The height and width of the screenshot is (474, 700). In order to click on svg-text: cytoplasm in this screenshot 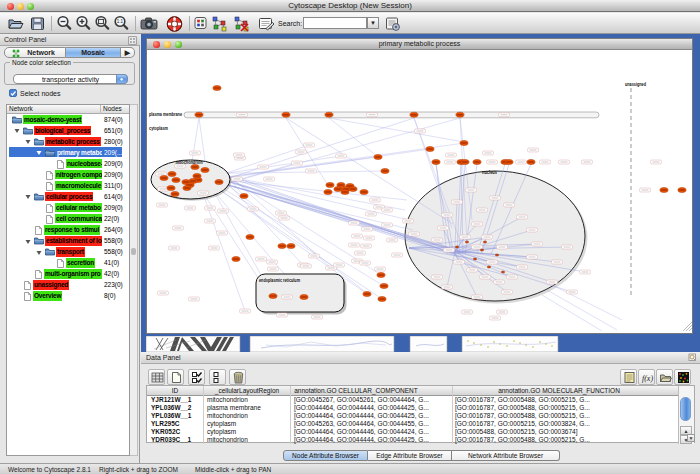, I will do `click(158, 128)`.